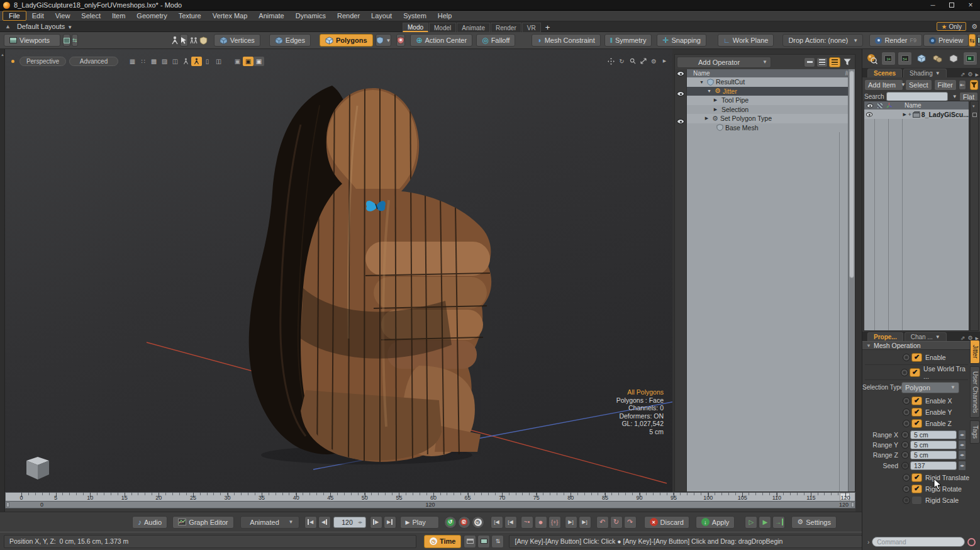 The width and height of the screenshot is (980, 550). Describe the element at coordinates (548, 28) in the screenshot. I see `add-tab-button: +` at that location.